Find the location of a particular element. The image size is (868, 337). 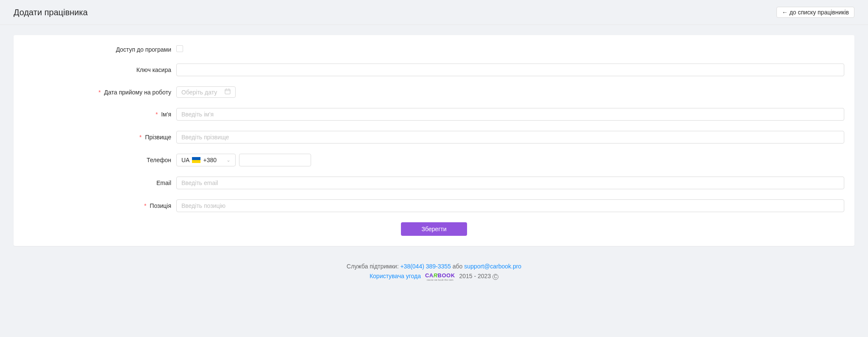

hire-date-row: * Дата прийому на роботу Оберіть дату is located at coordinates (434, 92).